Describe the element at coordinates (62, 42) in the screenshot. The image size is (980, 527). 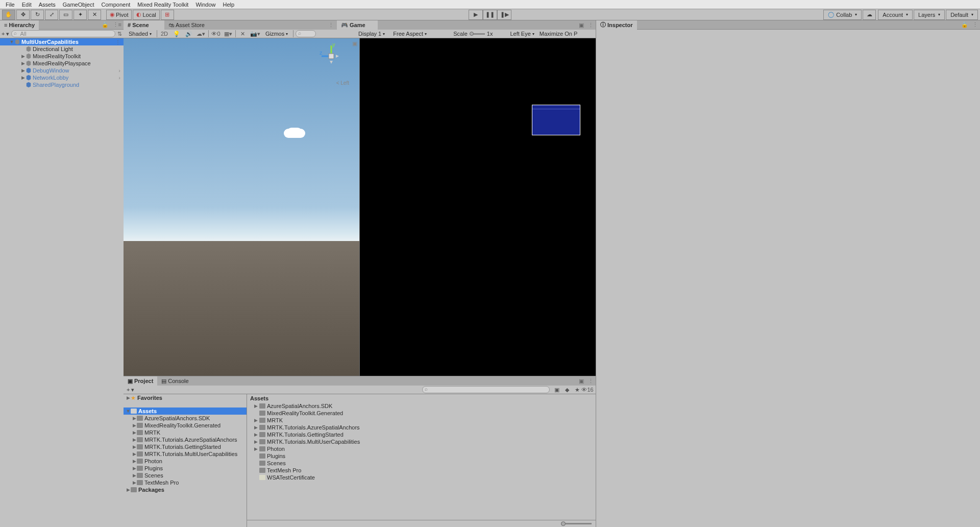
I see `scene-root-row: ▼ MultiUserCapabilities ⋮` at that location.